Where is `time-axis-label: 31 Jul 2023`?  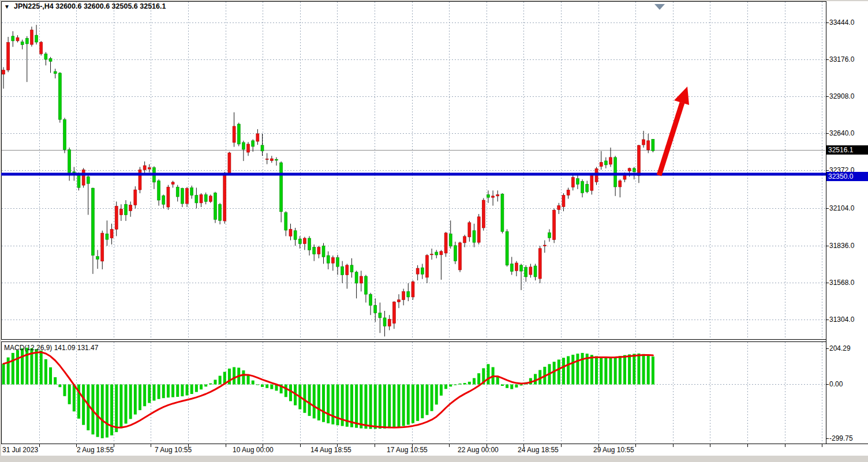
time-axis-label: 31 Jul 2023 is located at coordinates (20, 450).